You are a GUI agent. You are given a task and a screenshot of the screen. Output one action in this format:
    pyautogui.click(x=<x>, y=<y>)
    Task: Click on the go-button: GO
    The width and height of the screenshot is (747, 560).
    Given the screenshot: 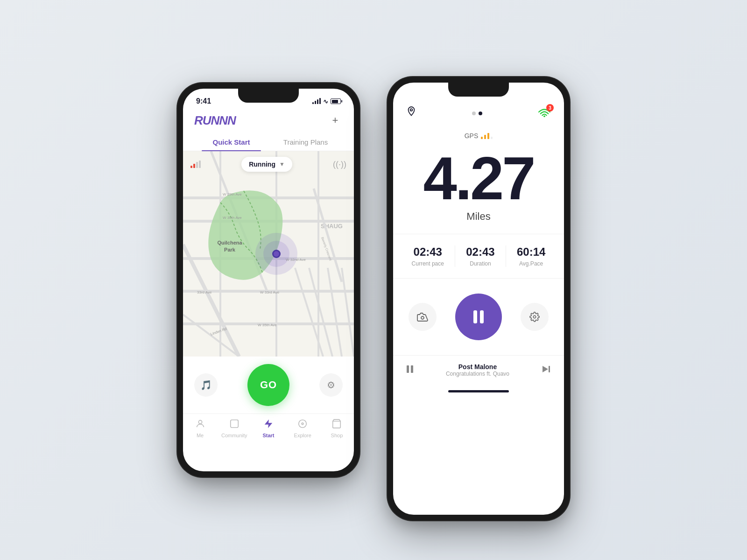 What is the action you would take?
    pyautogui.click(x=268, y=385)
    